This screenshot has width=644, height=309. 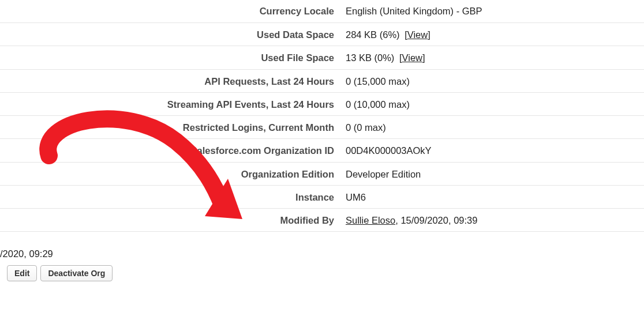 I want to click on text-used-data-space: 284 KB (6%), so click(x=373, y=35).